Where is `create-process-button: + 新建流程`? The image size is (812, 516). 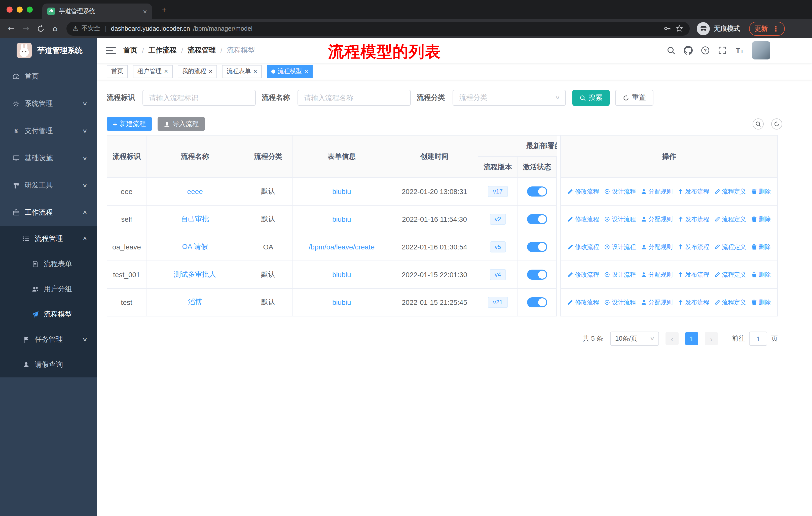
create-process-button: + 新建流程 is located at coordinates (129, 124).